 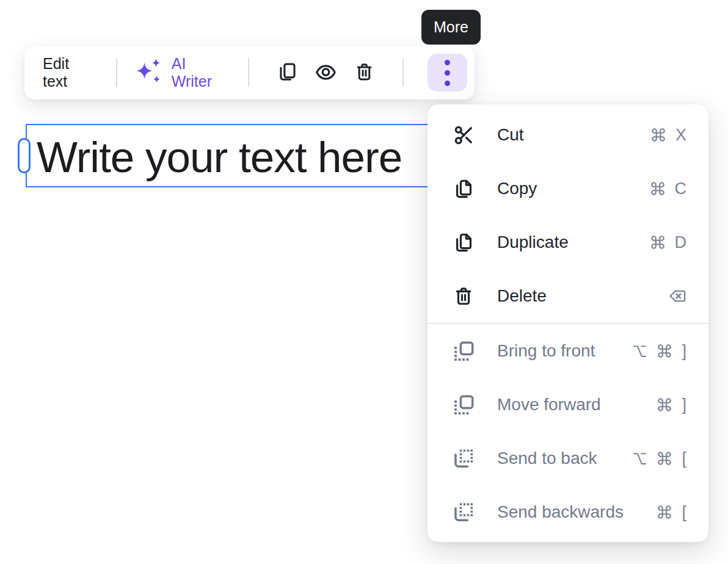 I want to click on menu-item-move-forward: Move forward], so click(x=568, y=405).